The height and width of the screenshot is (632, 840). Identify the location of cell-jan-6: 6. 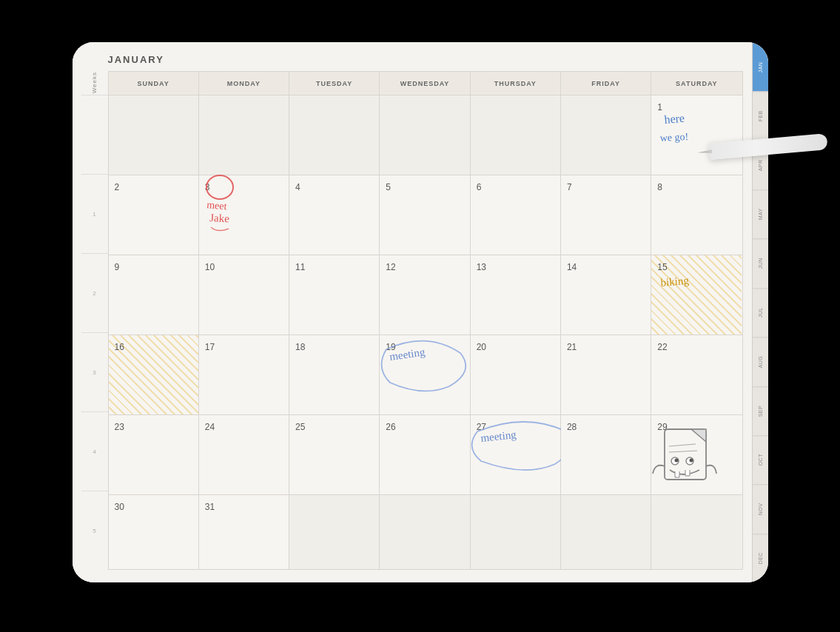
(516, 215).